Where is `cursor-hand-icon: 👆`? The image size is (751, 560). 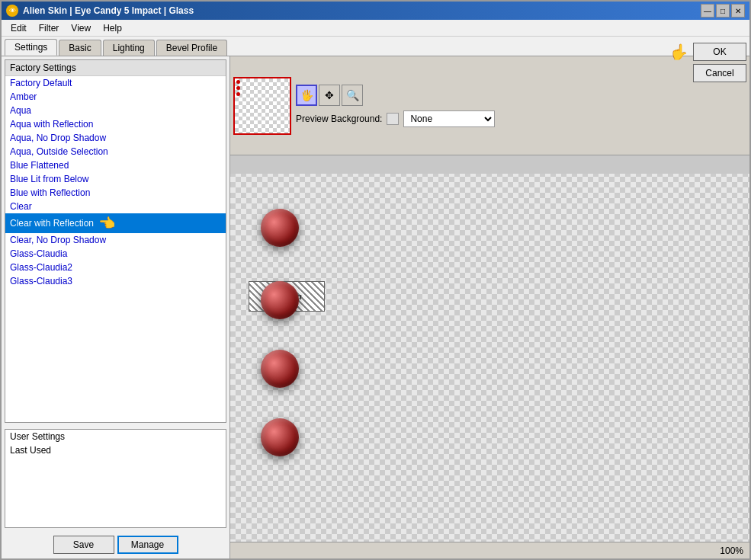 cursor-hand-icon: 👆 is located at coordinates (679, 52).